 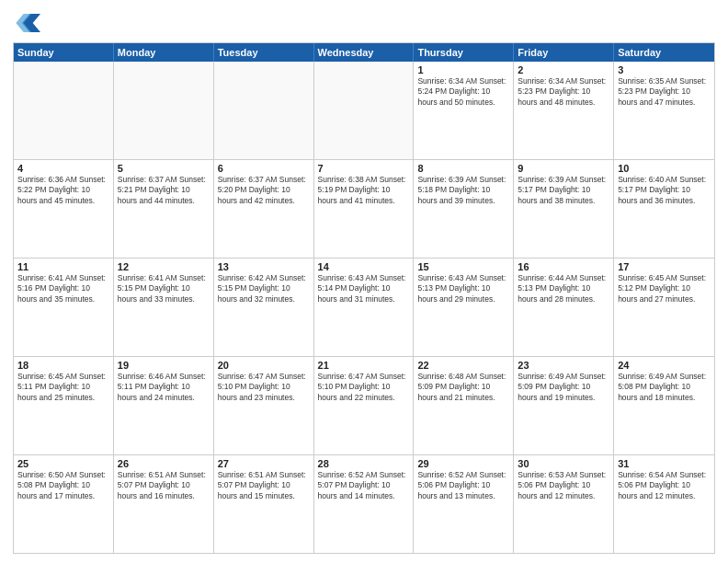 What do you see at coordinates (664, 289) in the screenshot?
I see `day-info: Sunrise: 6:45 AM Sunset: 5:12 PM Dayligh…` at bounding box center [664, 289].